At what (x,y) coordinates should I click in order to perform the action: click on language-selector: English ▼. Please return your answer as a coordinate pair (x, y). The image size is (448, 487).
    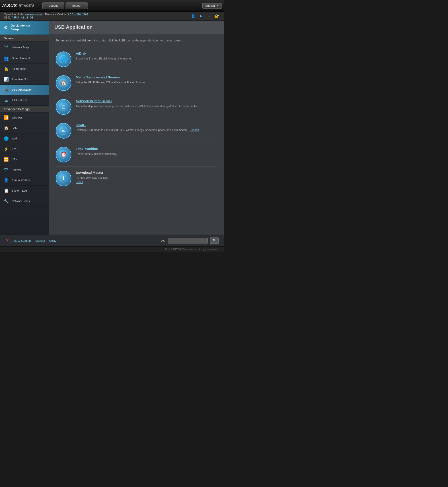
    Looking at the image, I should click on (212, 6).